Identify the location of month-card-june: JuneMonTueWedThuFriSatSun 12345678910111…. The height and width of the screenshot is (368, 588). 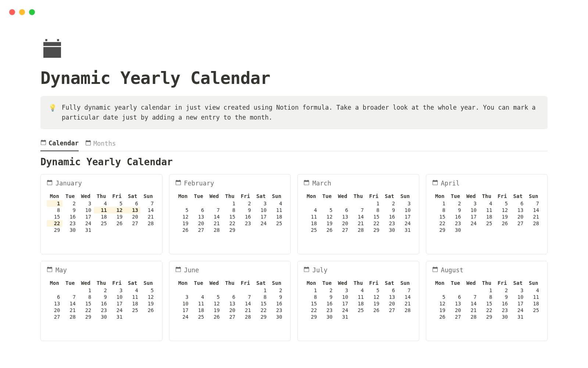
(230, 301).